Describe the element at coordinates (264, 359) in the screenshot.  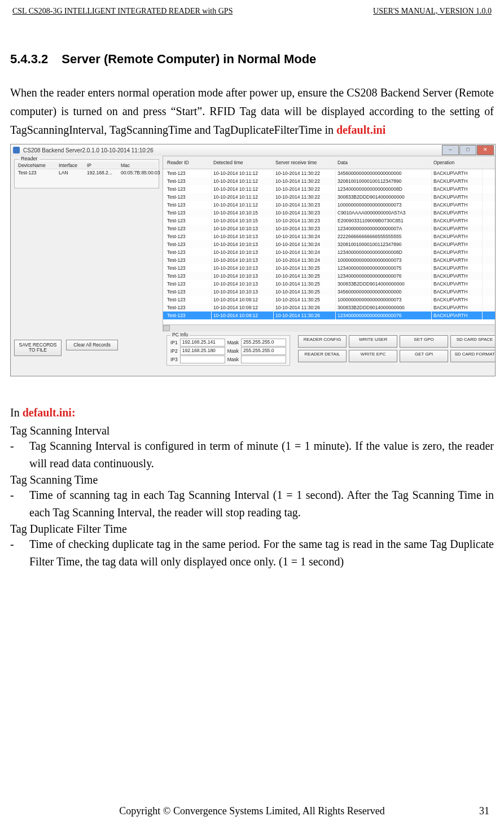
I see `mask3-field` at that location.